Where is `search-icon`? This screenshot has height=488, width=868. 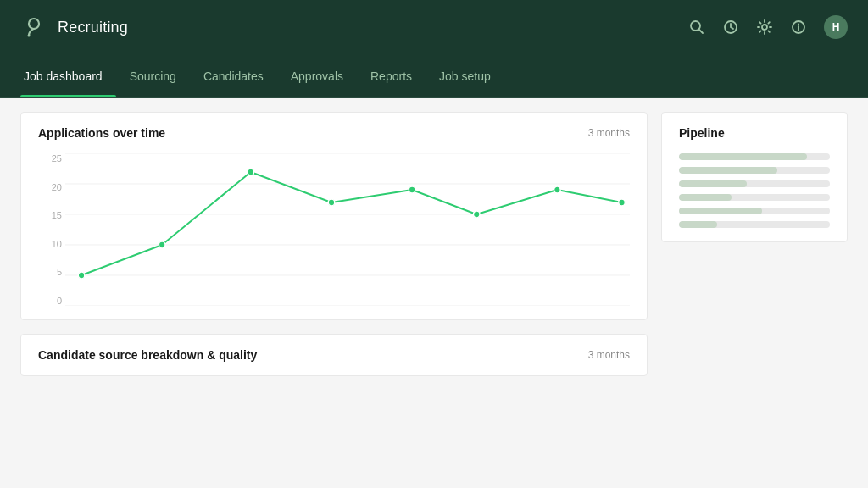
search-icon is located at coordinates (697, 27).